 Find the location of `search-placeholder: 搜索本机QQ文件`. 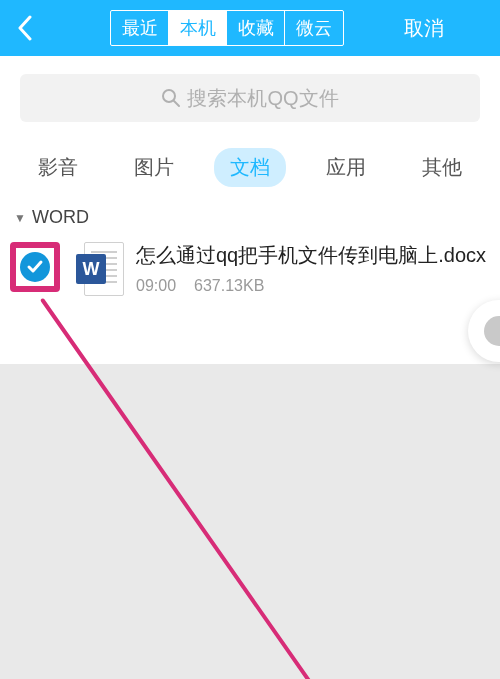

search-placeholder: 搜索本机QQ文件 is located at coordinates (262, 98).